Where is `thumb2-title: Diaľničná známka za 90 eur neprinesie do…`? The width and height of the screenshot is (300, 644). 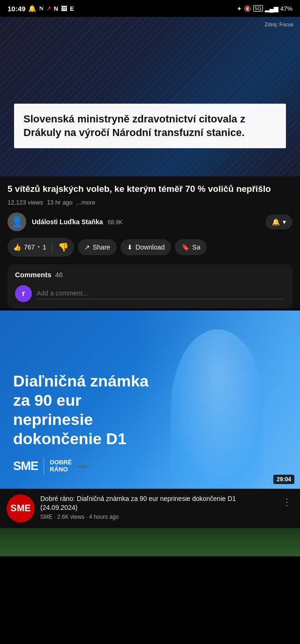 thumb2-title: Diaľničná známka za 90 eur neprinesie do… is located at coordinates (88, 410).